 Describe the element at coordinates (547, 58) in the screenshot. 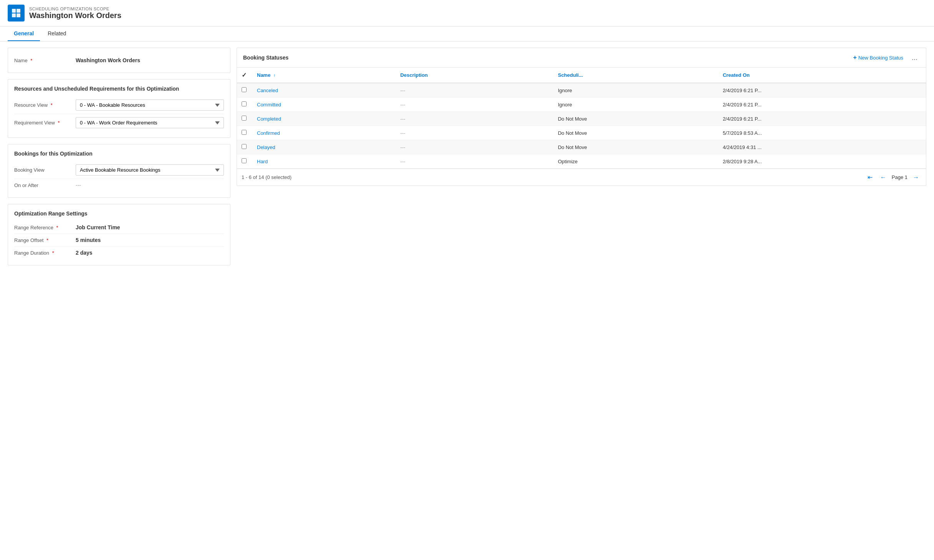

I see `booking-statuses-title: Booking Statuses` at that location.